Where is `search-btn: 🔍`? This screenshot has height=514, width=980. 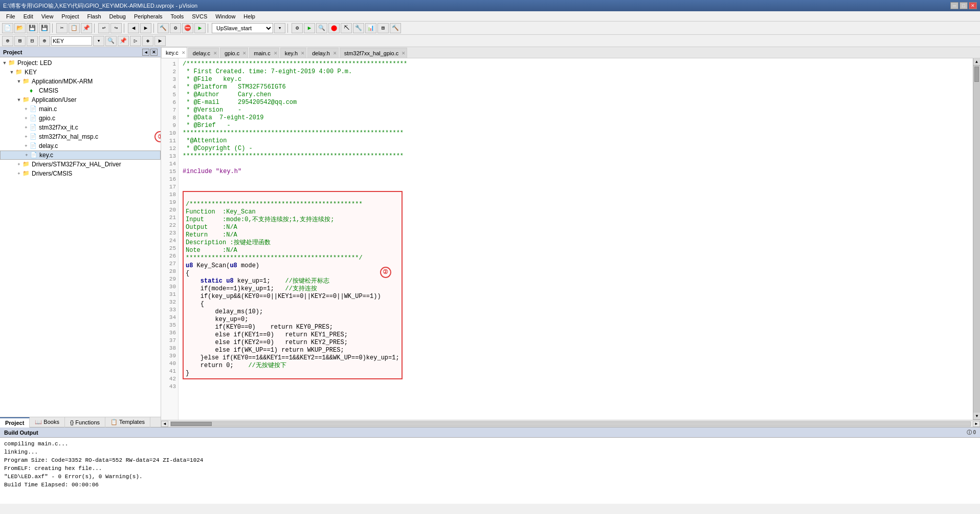 search-btn: 🔍 is located at coordinates (322, 28).